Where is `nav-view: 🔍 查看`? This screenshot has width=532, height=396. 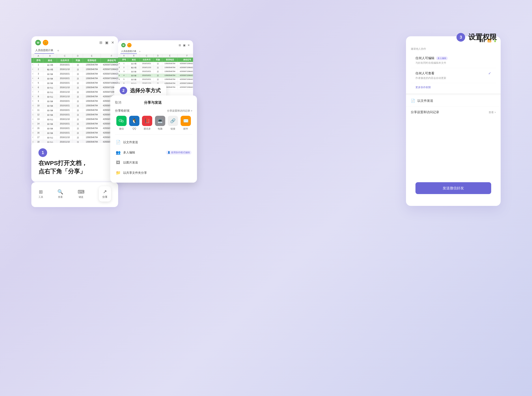
nav-view: 🔍 查看 is located at coordinates (60, 194).